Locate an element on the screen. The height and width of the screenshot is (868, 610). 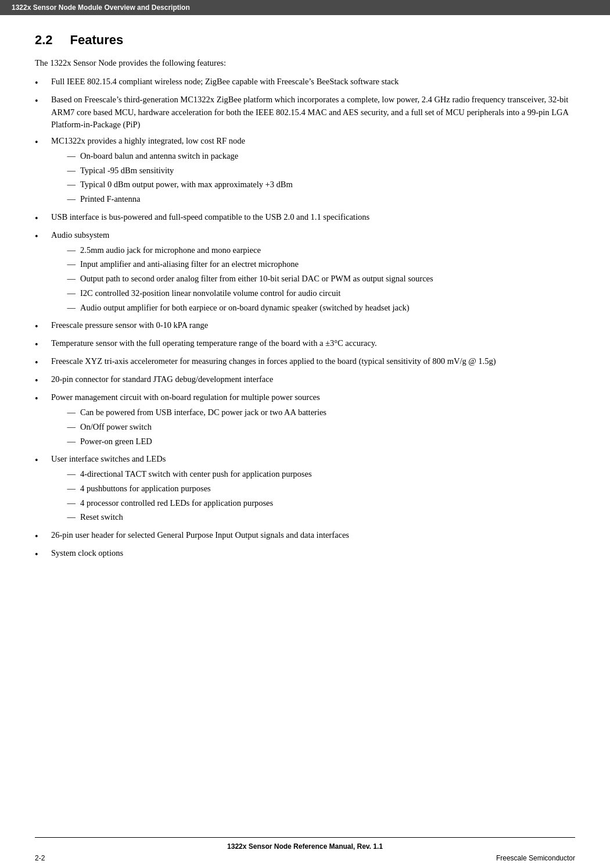
bullet-text: Full IEEE 802.15.4 compliant wireless no… is located at coordinates (313, 82).